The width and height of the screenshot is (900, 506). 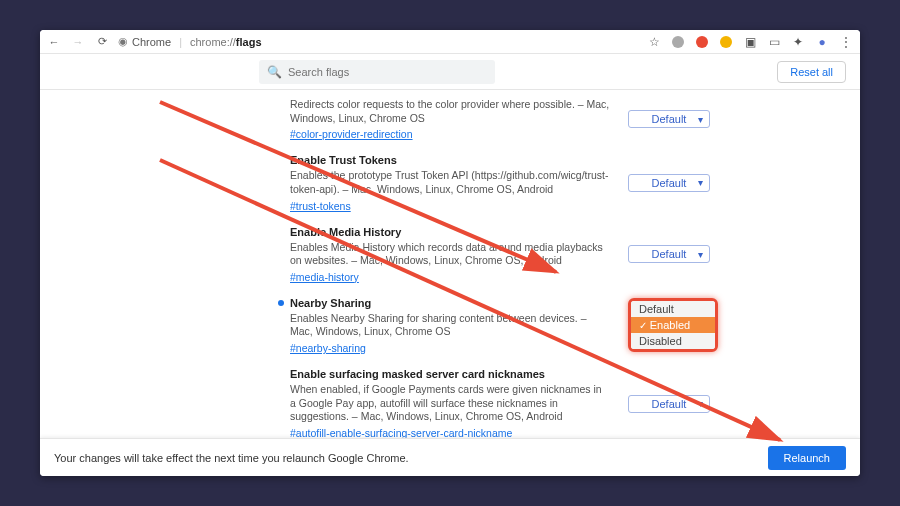 I want to click on reload-button: ⟳, so click(x=102, y=42).